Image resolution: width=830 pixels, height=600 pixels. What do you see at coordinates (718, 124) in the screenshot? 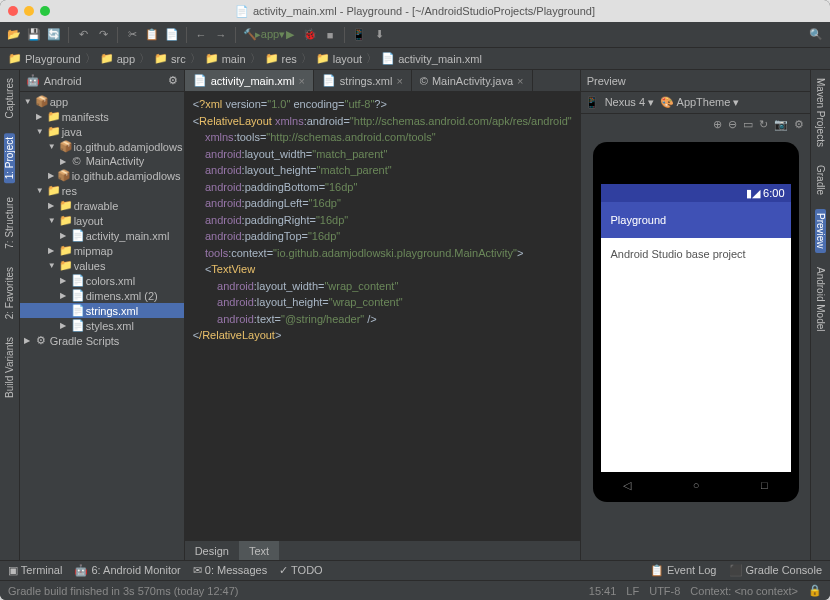
I see `zoom-in-icon: ⊕` at bounding box center [718, 124].